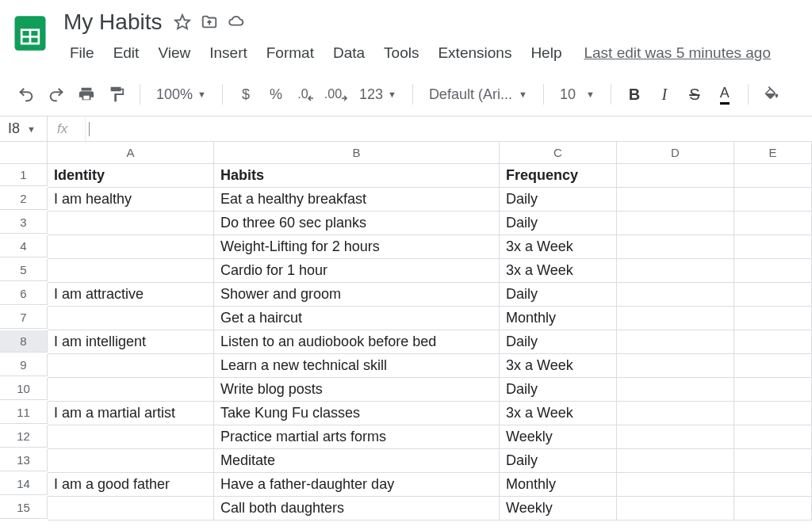 The width and height of the screenshot is (812, 530). Describe the element at coordinates (131, 200) in the screenshot. I see `cell-A2: I am healthy` at that location.